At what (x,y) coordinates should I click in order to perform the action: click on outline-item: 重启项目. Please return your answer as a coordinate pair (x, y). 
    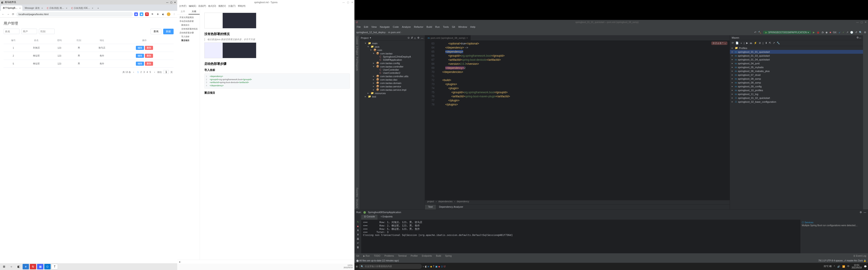
    Looking at the image, I should click on (189, 40).